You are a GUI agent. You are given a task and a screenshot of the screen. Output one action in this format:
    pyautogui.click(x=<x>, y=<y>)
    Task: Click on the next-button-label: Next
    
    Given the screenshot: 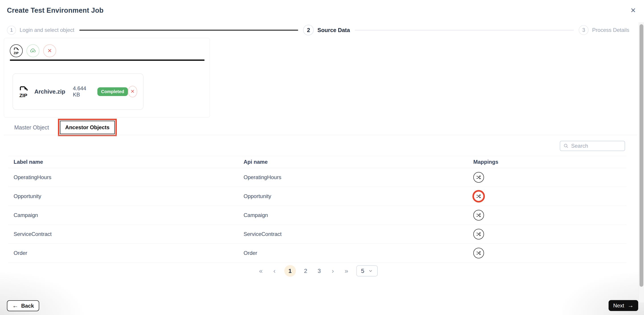 What is the action you would take?
    pyautogui.click(x=619, y=306)
    